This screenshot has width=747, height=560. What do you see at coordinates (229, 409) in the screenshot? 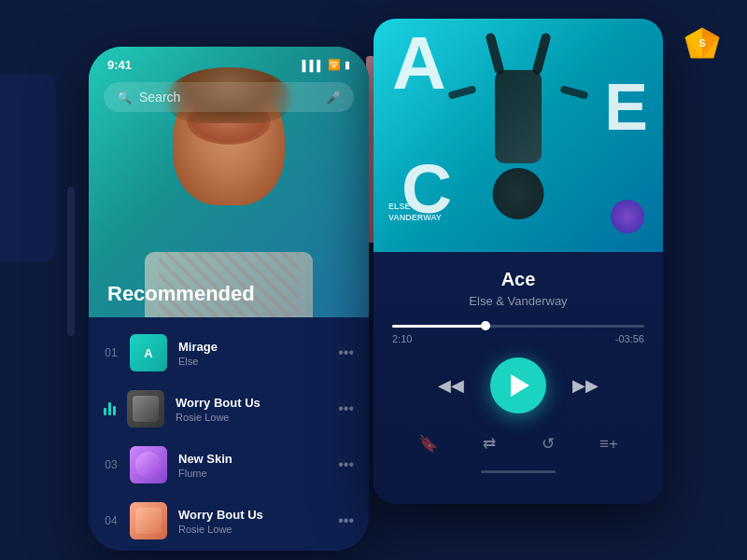
I see `track-item: Worry Bout Us Rosie Lowe •••` at bounding box center [229, 409].